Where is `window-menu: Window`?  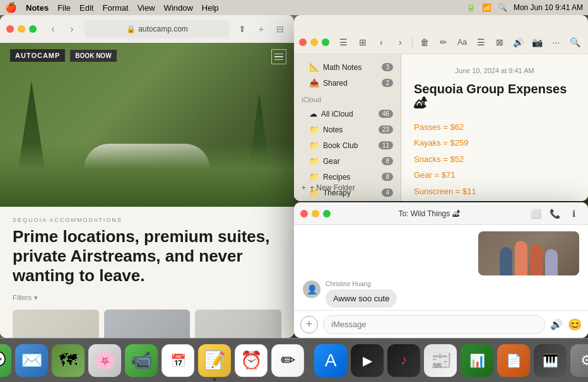
window-menu: Window is located at coordinates (179, 8).